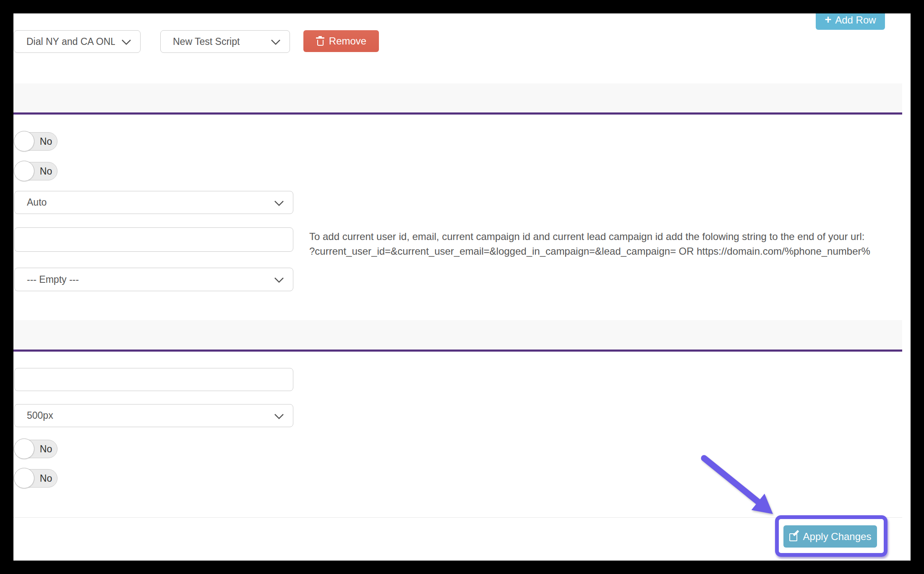 This screenshot has width=924, height=574. Describe the element at coordinates (225, 42) in the screenshot. I see `script-select: New Test Script` at that location.